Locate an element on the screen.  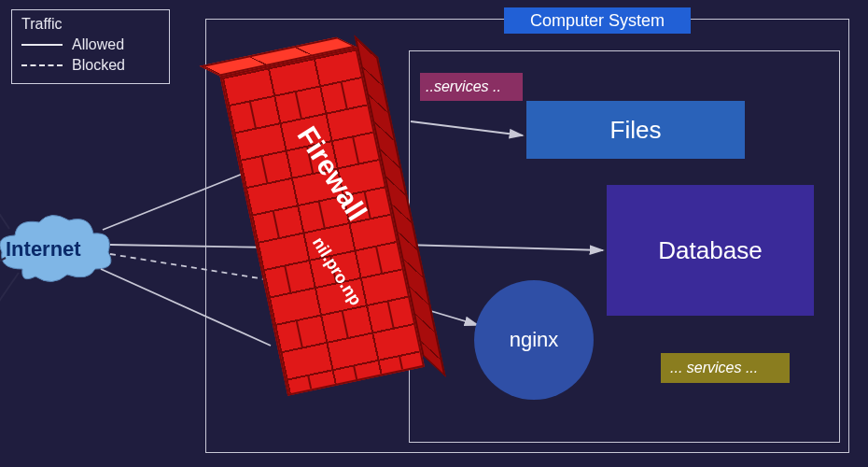
legend-allowed-line is located at coordinates (42, 45).